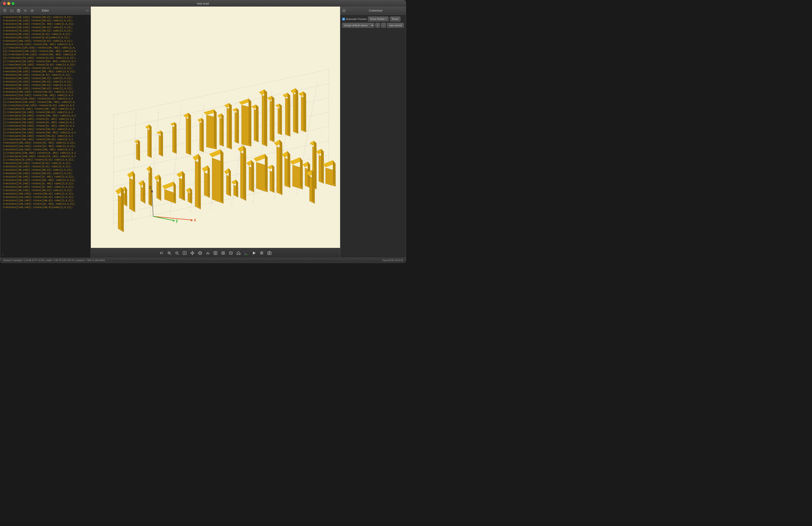 Image resolution: width=812 pixels, height=526 pixels. Describe the element at coordinates (5, 11) in the screenshot. I see `new-file-button` at that location.